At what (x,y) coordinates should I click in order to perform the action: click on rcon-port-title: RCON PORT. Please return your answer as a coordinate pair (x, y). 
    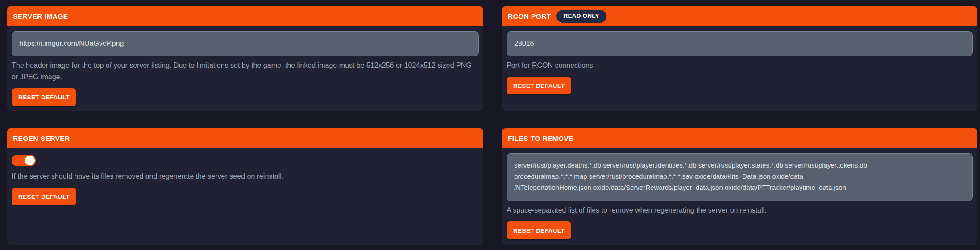
    Looking at the image, I should click on (529, 16).